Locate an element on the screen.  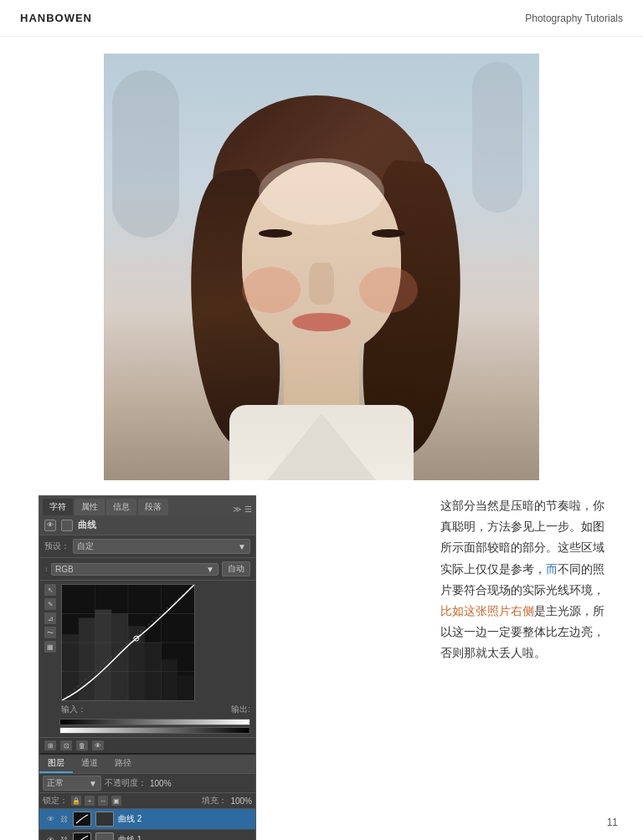
lock-icon-2: + is located at coordinates (90, 801).